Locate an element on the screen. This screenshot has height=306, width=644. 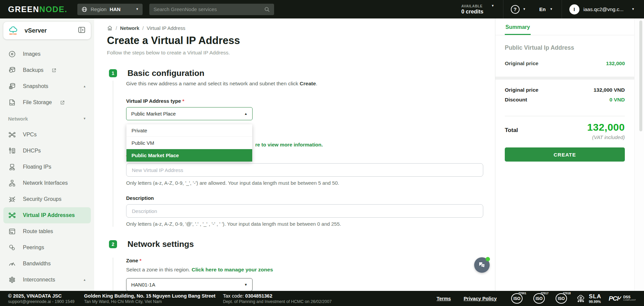
create-button: CREATE is located at coordinates (565, 155).